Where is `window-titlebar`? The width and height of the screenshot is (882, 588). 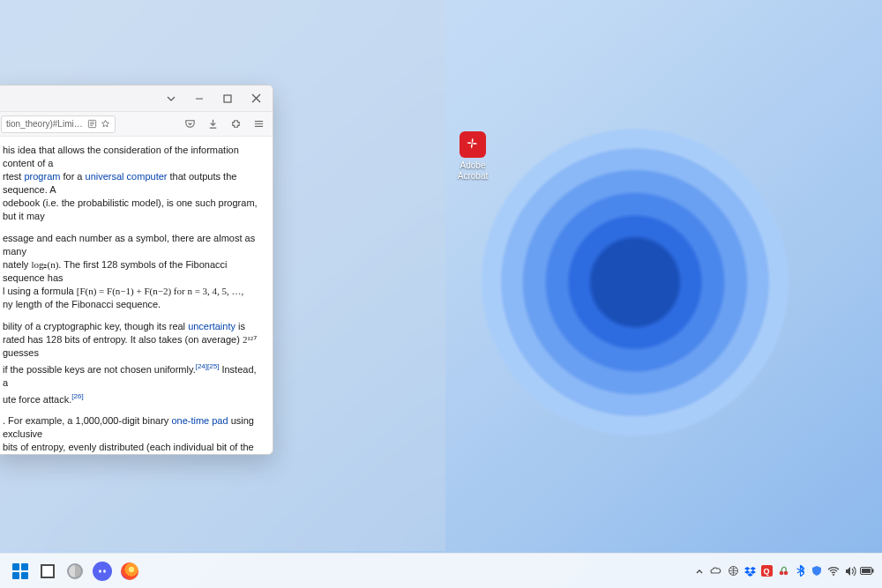 window-titlebar is located at coordinates (136, 99).